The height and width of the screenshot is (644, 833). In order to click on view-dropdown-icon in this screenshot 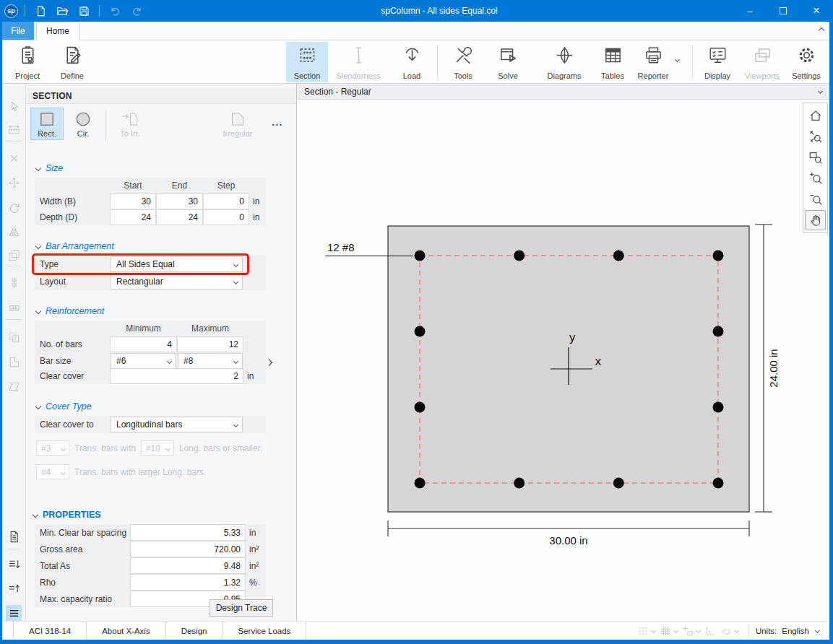, I will do `click(821, 91)`.